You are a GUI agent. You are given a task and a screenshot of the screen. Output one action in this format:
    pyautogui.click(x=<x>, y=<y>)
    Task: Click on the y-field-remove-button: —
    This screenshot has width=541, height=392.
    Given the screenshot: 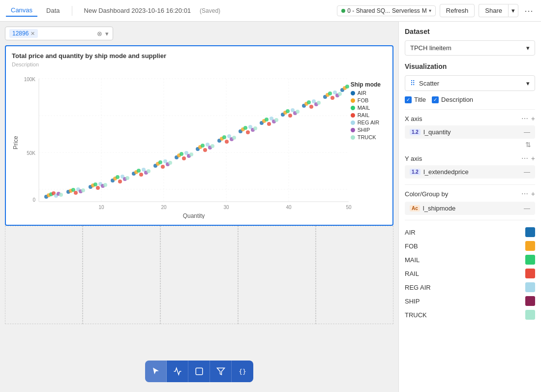 What is the action you would take?
    pyautogui.click(x=527, y=172)
    